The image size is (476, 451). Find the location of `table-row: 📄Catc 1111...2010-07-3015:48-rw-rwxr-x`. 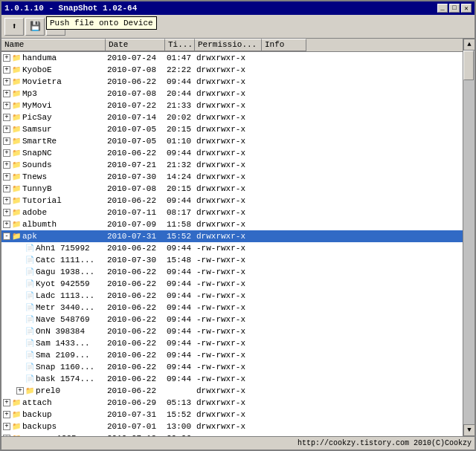

table-row: 📄Catc 1111...2010-07-3015:48-rw-rwxr-x is located at coordinates (232, 260).